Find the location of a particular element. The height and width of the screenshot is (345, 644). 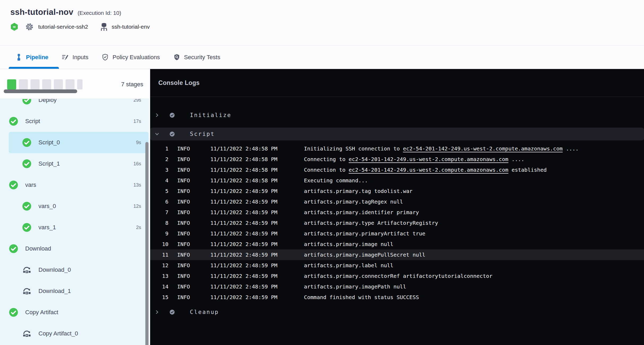

stage-segment-complete is located at coordinates (12, 84).